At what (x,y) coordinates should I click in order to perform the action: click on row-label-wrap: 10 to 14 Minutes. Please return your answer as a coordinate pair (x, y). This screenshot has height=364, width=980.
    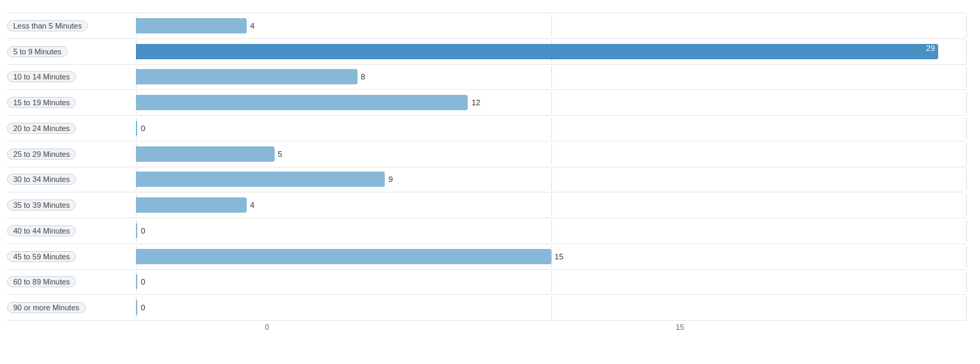
    Looking at the image, I should click on (71, 77).